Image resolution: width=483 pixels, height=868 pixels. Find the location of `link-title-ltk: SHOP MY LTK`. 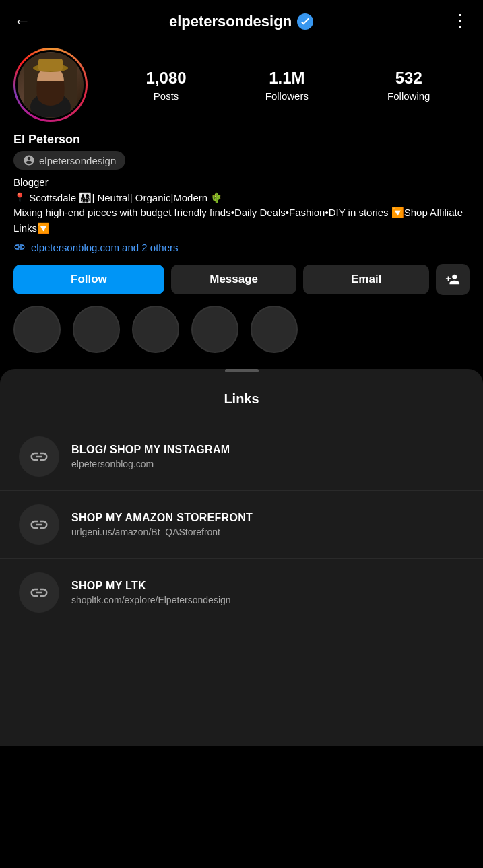

link-title-ltk: SHOP MY LTK is located at coordinates (151, 586).